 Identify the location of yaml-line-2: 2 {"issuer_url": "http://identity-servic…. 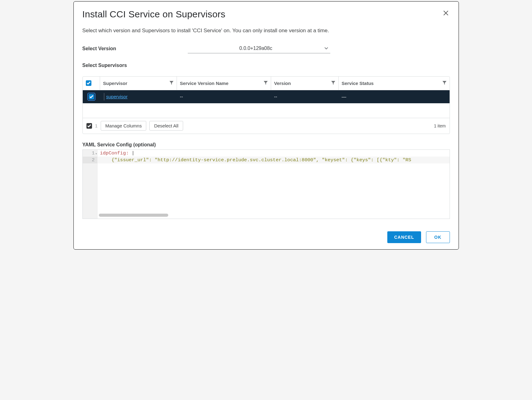
(266, 160).